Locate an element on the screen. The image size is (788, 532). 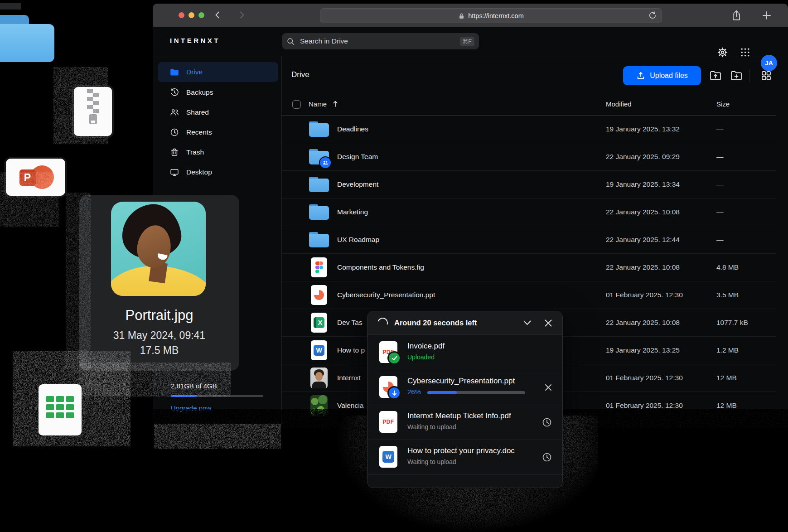
decorative-spreadsheet-icon is located at coordinates (60, 410).